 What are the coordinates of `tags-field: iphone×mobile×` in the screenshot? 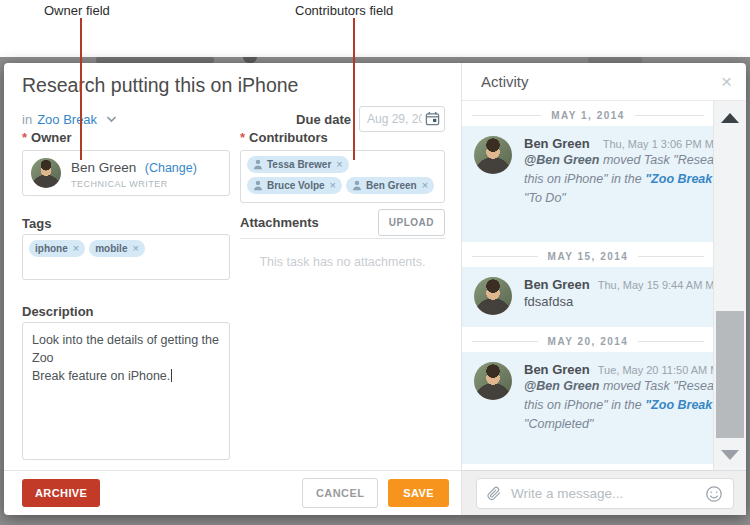 It's located at (126, 257).